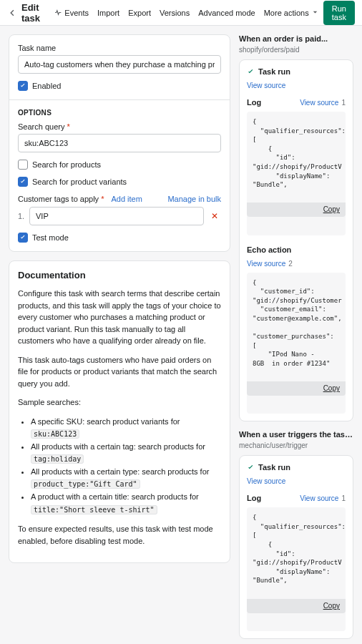 The height and width of the screenshot is (644, 362). What do you see at coordinates (296, 389) in the screenshot?
I see `copy-button-2: Copy` at bounding box center [296, 389].